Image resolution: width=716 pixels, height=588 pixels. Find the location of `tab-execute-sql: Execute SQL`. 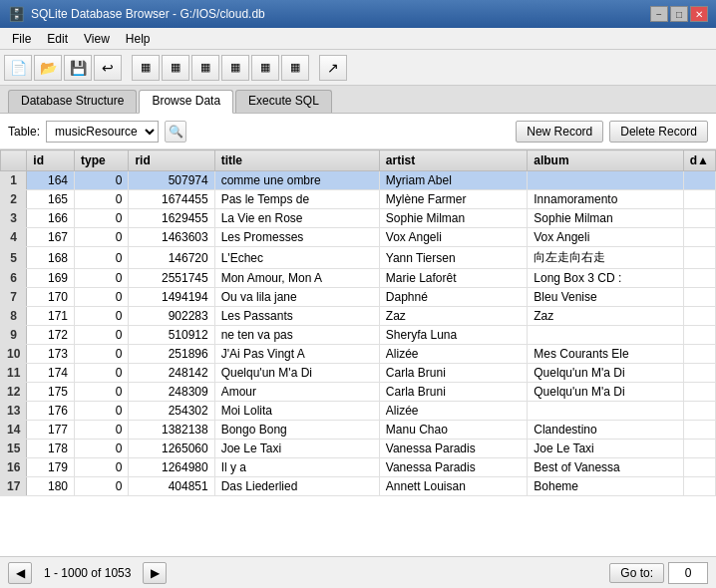

tab-execute-sql: Execute SQL is located at coordinates (283, 102).